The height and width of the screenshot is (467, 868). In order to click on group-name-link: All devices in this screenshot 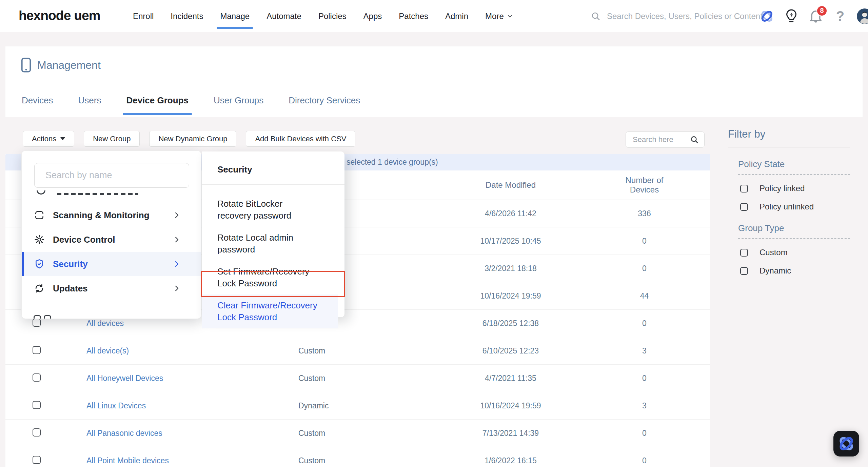, I will do `click(105, 323)`.